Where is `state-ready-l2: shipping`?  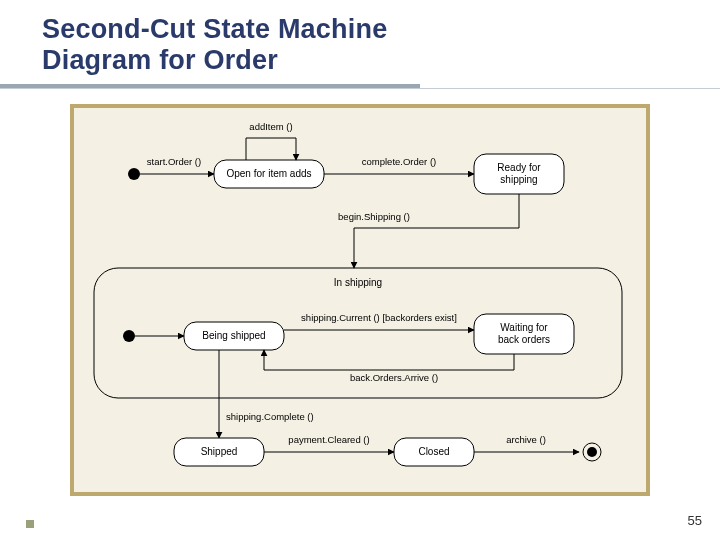
state-ready-l2: shipping is located at coordinates (518, 180).